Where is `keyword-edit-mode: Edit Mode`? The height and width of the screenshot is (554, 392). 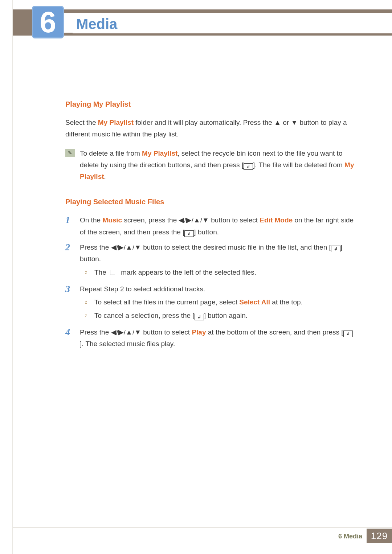 keyword-edit-mode: Edit Mode is located at coordinates (276, 220).